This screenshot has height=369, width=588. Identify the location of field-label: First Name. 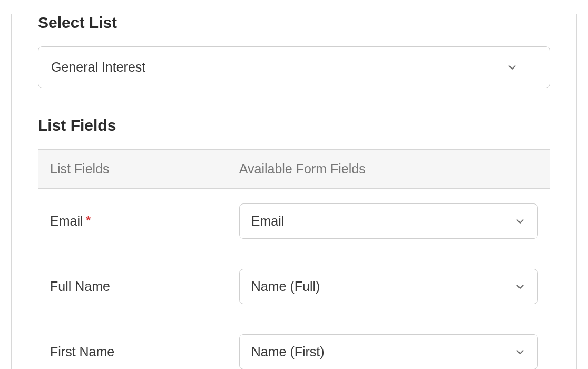
(82, 352).